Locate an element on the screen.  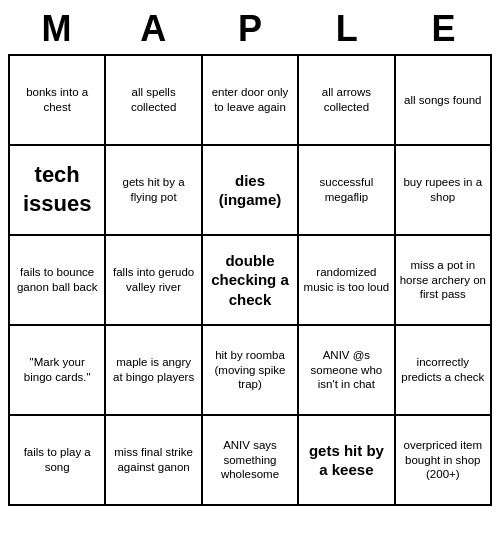
bingo-cell: bonks into a chest is located at coordinates (58, 101).